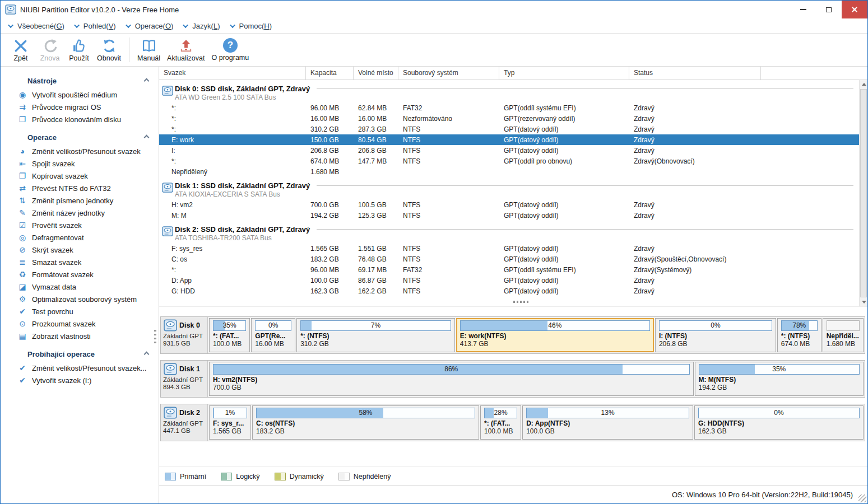 The height and width of the screenshot is (504, 868). I want to click on partition-size: 194.2 GB, so click(779, 388).